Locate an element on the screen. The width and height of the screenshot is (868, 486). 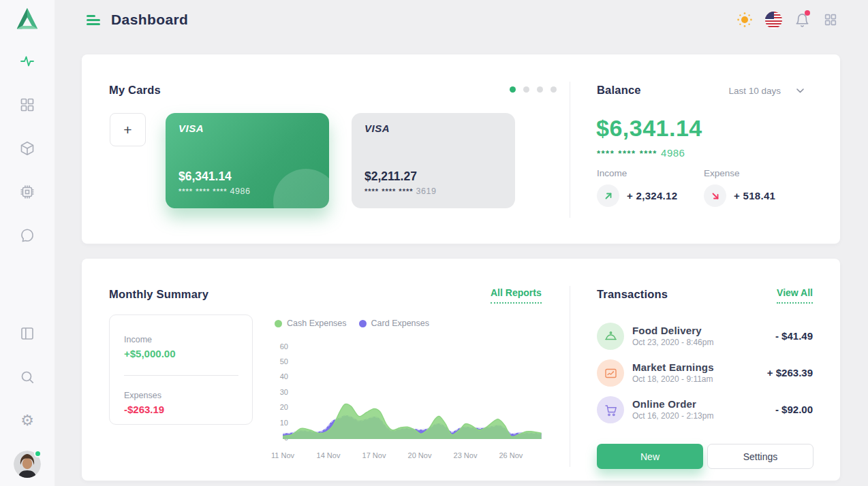
summary-expenses-value: -$263.19 is located at coordinates (181, 410).